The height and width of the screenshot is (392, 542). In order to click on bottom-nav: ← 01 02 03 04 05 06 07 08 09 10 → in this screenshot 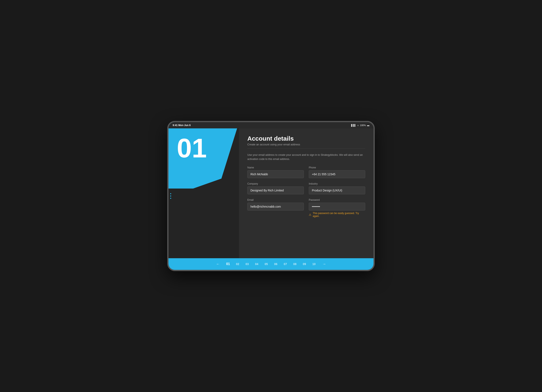, I will do `click(271, 264)`.